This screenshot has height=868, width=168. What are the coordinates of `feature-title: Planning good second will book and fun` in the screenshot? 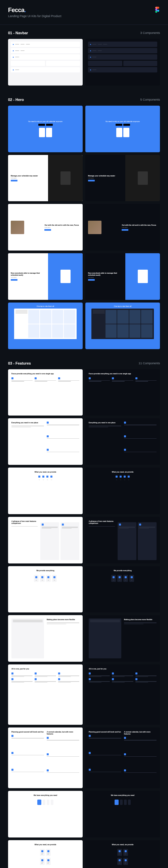 It's located at (28, 732).